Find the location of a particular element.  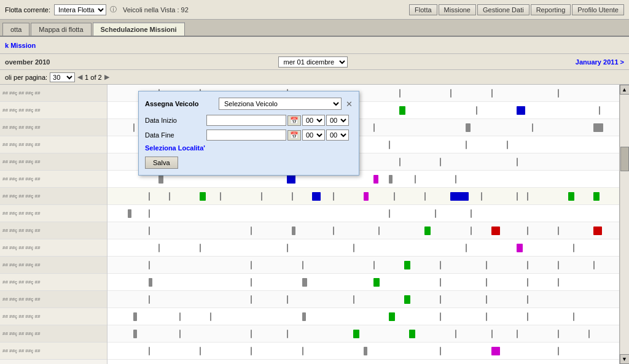

date-nav-row: ovember 2010 mer 01 dicembre January 201… is located at coordinates (314, 62).